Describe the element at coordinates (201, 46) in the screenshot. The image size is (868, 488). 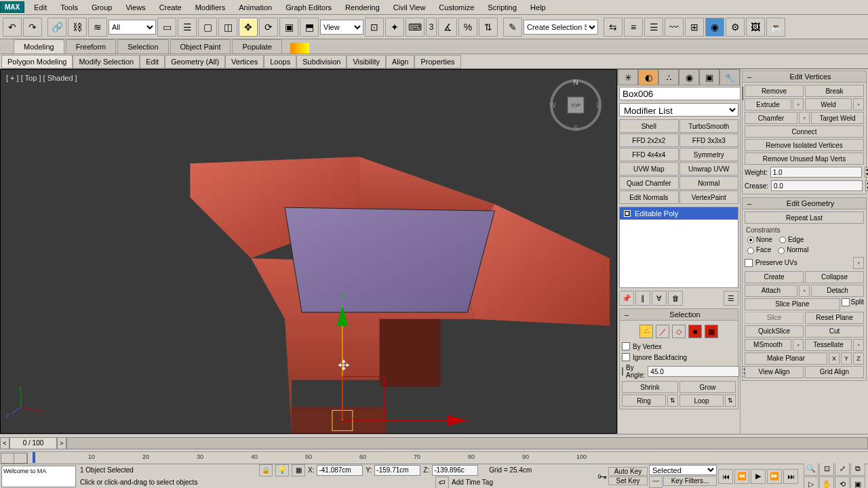
I see `ribbon-tab-object-paint: Object Paint` at that location.